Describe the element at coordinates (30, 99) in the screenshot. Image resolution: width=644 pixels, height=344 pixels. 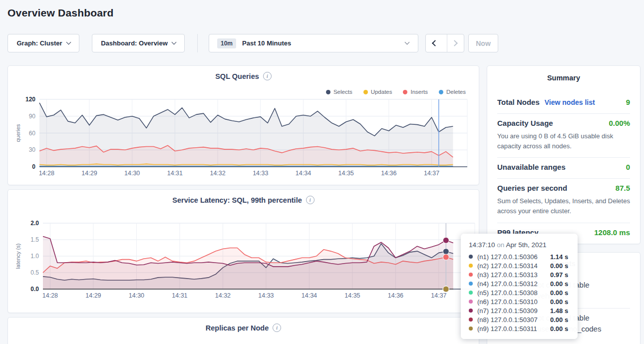
I see `svg-text: 120` at that location.